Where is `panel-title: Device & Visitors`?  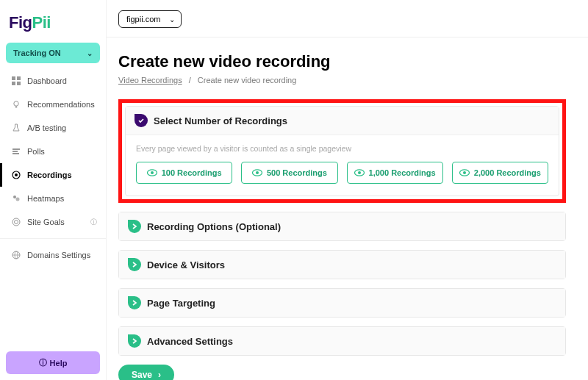 panel-title: Device & Visitors is located at coordinates (186, 265).